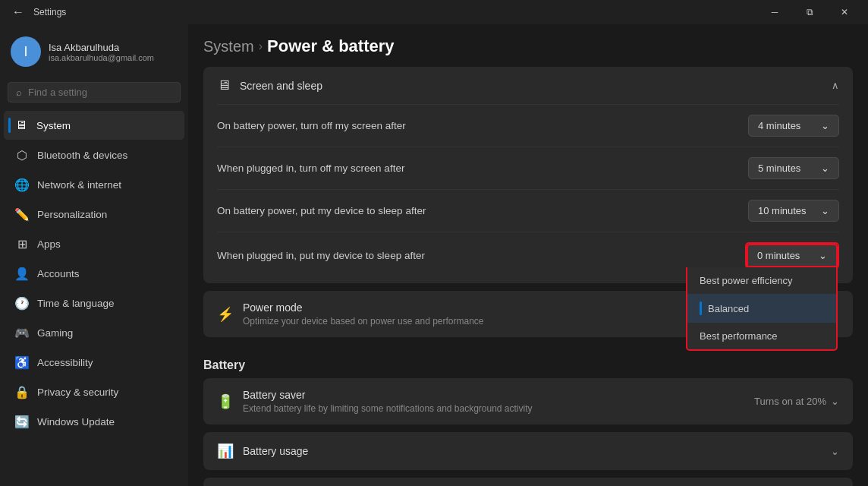  What do you see at coordinates (50, 12) in the screenshot?
I see `titlebar-title: Settings` at bounding box center [50, 12].